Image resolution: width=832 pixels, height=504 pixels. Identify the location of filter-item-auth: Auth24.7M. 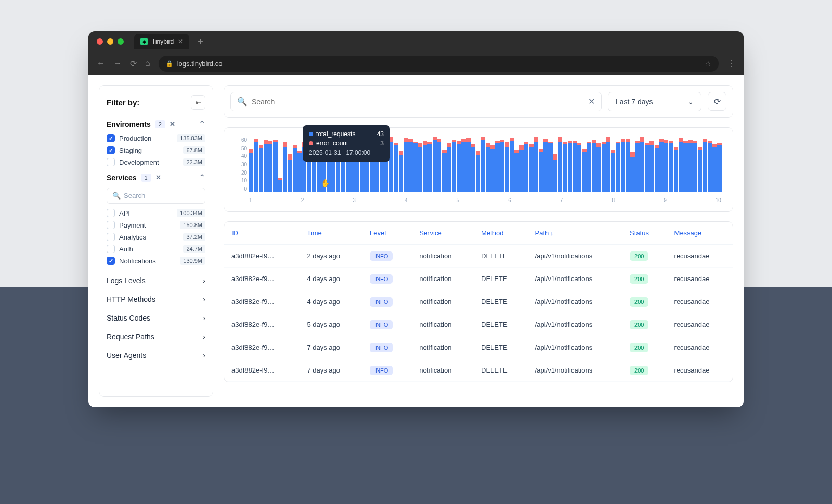
(156, 249).